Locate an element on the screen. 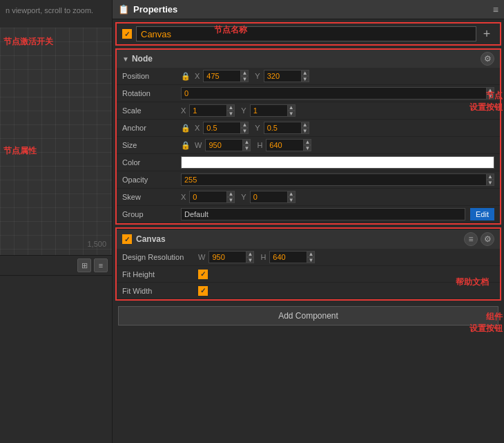  opacity-down: ▼ is located at coordinates (490, 182).